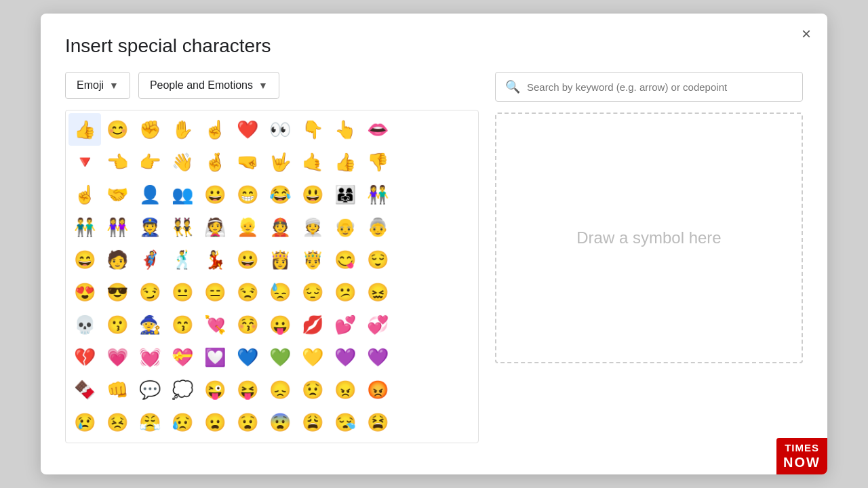  What do you see at coordinates (345, 129) in the screenshot?
I see `emoji-cell: 👆` at bounding box center [345, 129].